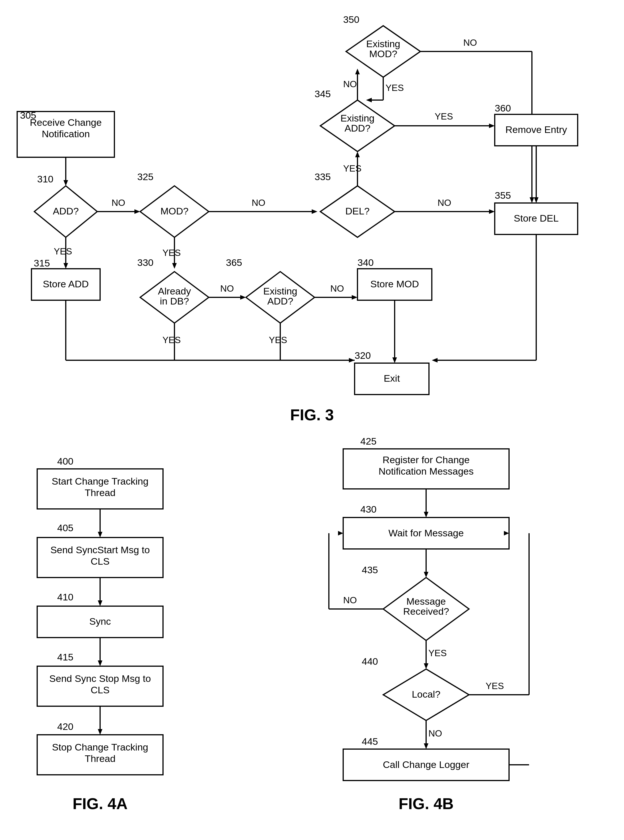 The image size is (624, 840). What do you see at coordinates (65, 528) in the screenshot?
I see `label-405: 405` at bounding box center [65, 528].